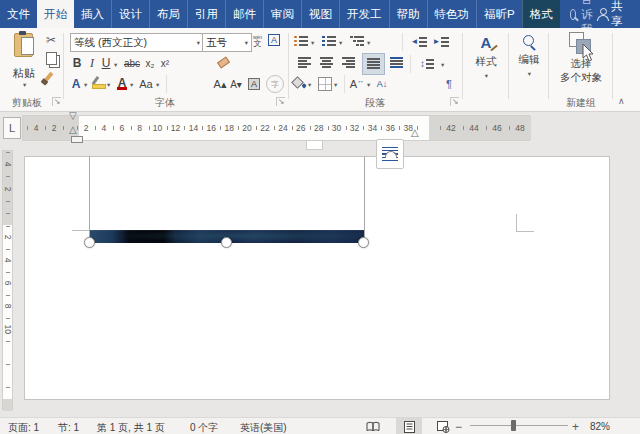 This screenshot has width=640, height=434. Describe the element at coordinates (612, 14) in the screenshot. I see `share-button: 共享` at that location.